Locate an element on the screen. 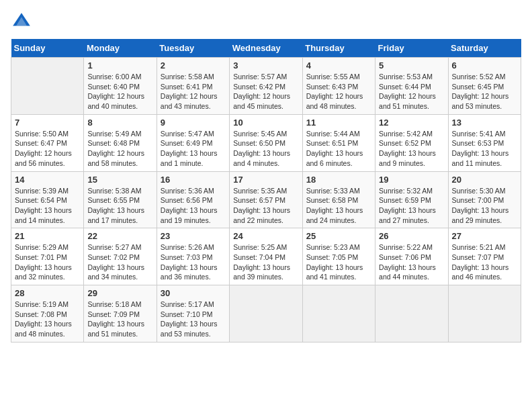 The height and width of the screenshot is (411, 532). day-info: Sunrise: 5:18 AMSunset: 7:09 PMDaylight:… is located at coordinates (120, 320).